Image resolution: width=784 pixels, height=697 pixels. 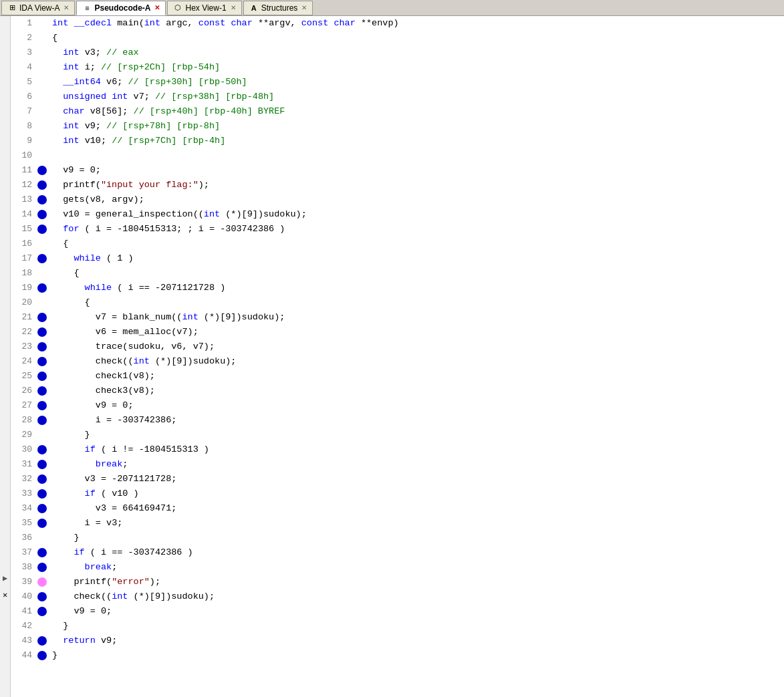 I want to click on line-number: 12, so click(x=24, y=185).